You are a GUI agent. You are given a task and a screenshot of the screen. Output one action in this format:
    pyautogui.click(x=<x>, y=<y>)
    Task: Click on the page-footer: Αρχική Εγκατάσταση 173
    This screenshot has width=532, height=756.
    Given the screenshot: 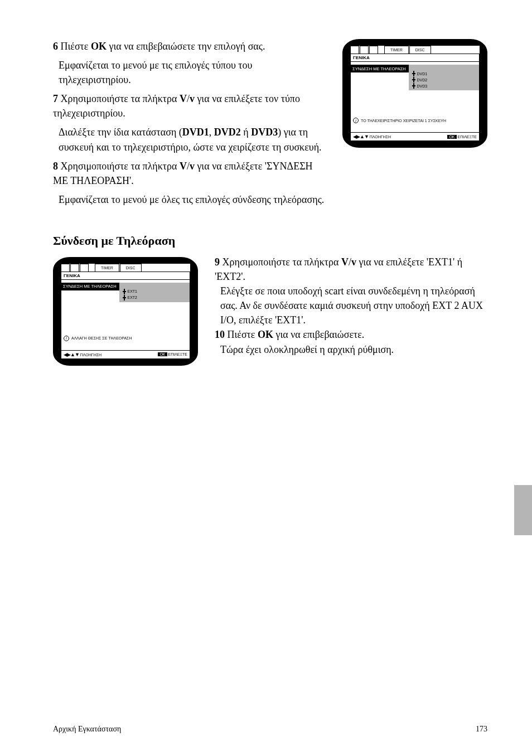 What is the action you would take?
    pyautogui.click(x=270, y=729)
    